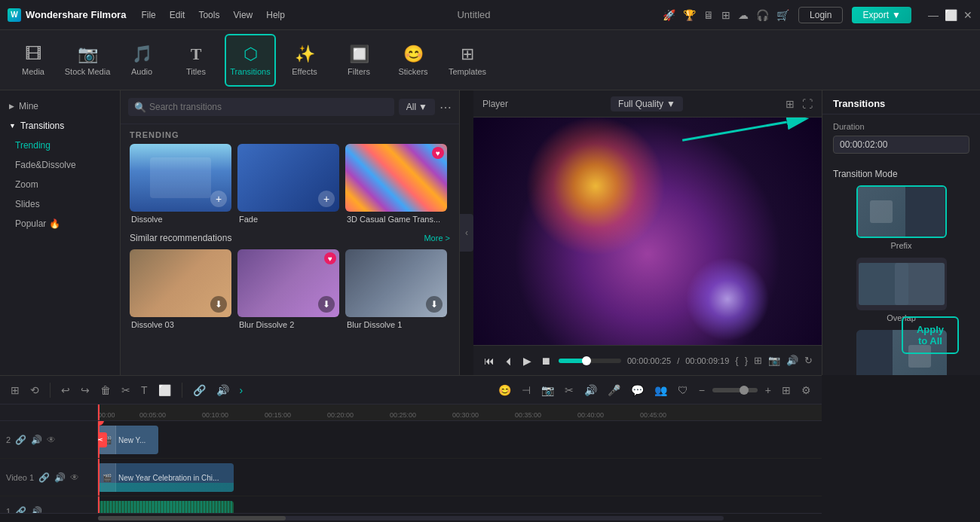  I want to click on apply-all-button: Apply to All, so click(930, 335).